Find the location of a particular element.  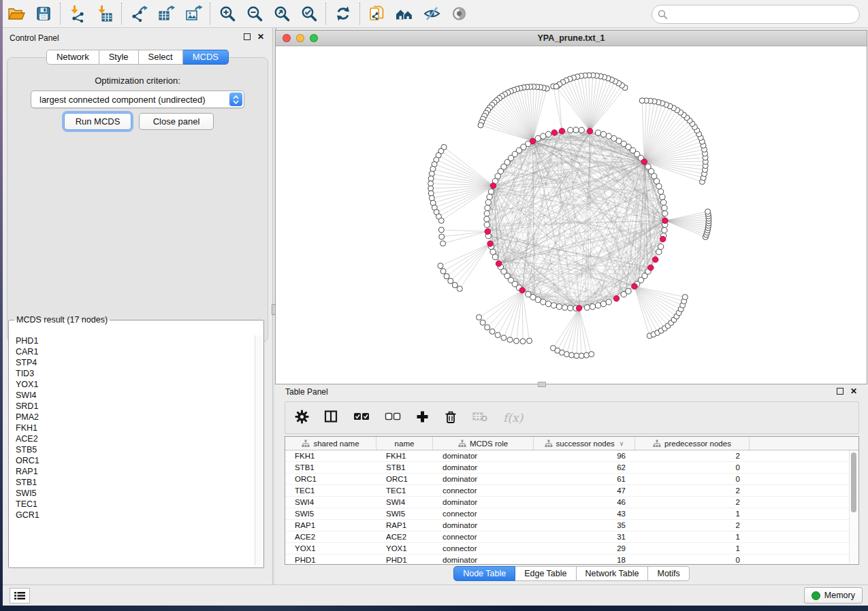

minimize-window-icon is located at coordinates (300, 38).